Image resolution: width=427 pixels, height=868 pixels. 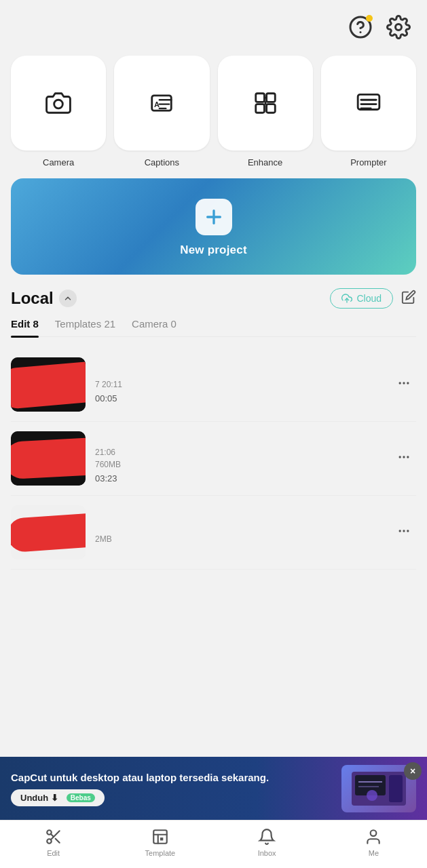 What do you see at coordinates (213, 250) in the screenshot?
I see `new-project-label: New project` at bounding box center [213, 250].